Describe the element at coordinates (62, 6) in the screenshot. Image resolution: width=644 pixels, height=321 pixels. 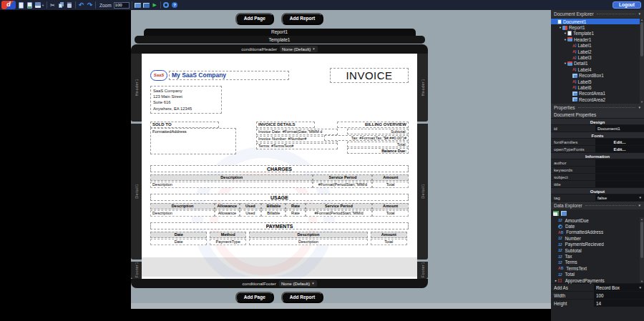
I see `copy-icon` at that location.